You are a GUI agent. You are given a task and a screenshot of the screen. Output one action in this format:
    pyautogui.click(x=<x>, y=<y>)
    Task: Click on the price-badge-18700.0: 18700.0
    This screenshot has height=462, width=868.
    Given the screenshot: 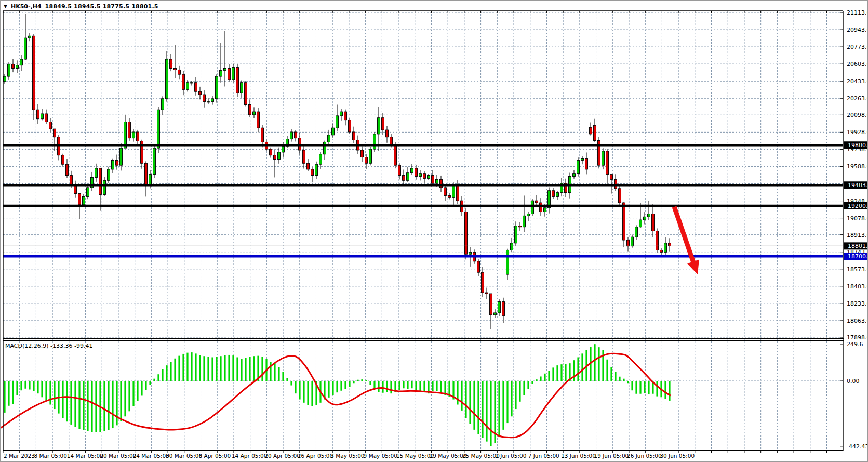 What is the action you would take?
    pyautogui.click(x=856, y=256)
    